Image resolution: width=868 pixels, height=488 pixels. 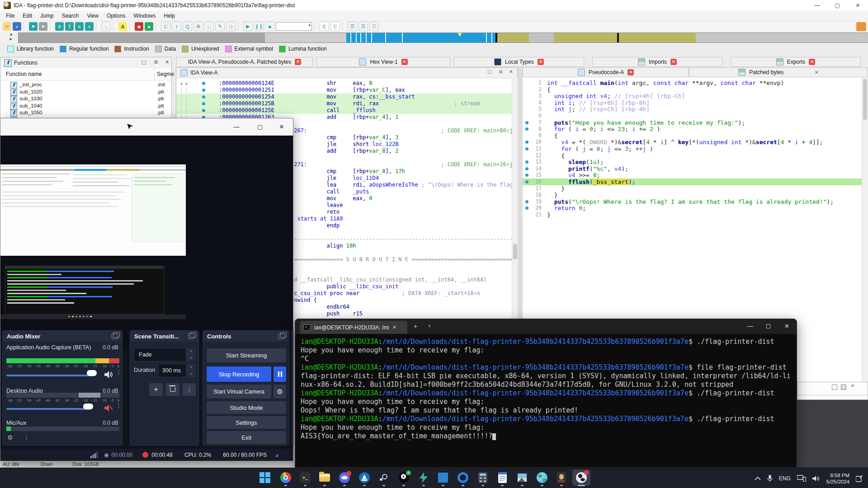 I want to click on audio-mixer-header: Audio Mixer, so click(x=62, y=336).